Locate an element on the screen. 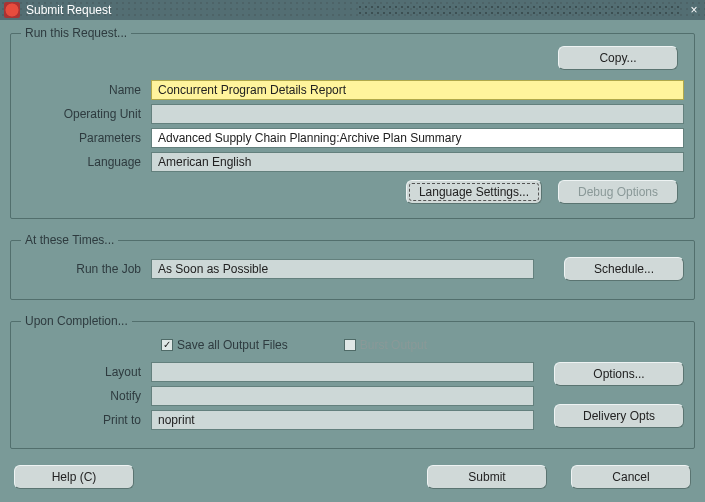 This screenshot has height=502, width=705. options-button: Options... is located at coordinates (619, 374).